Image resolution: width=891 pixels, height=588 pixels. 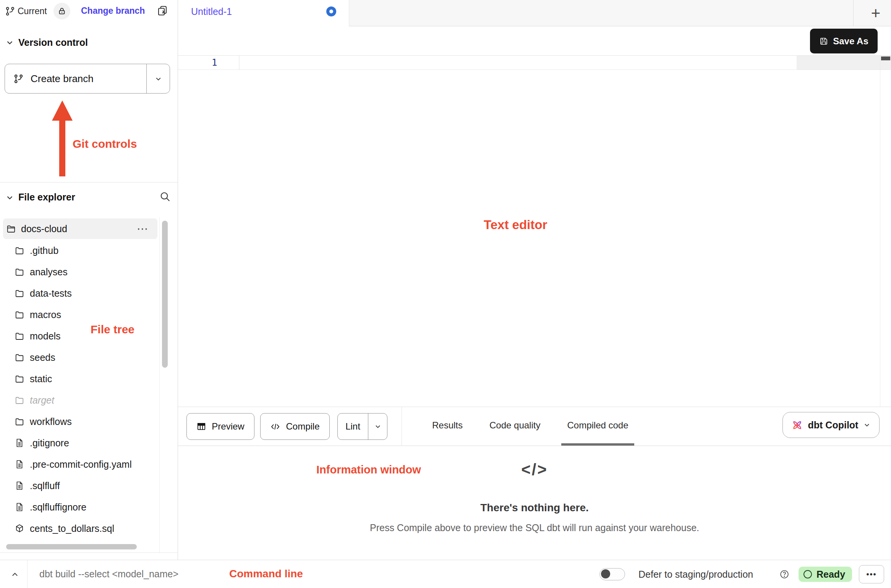 What do you see at coordinates (447, 426) in the screenshot?
I see `tab-results: Results` at bounding box center [447, 426].